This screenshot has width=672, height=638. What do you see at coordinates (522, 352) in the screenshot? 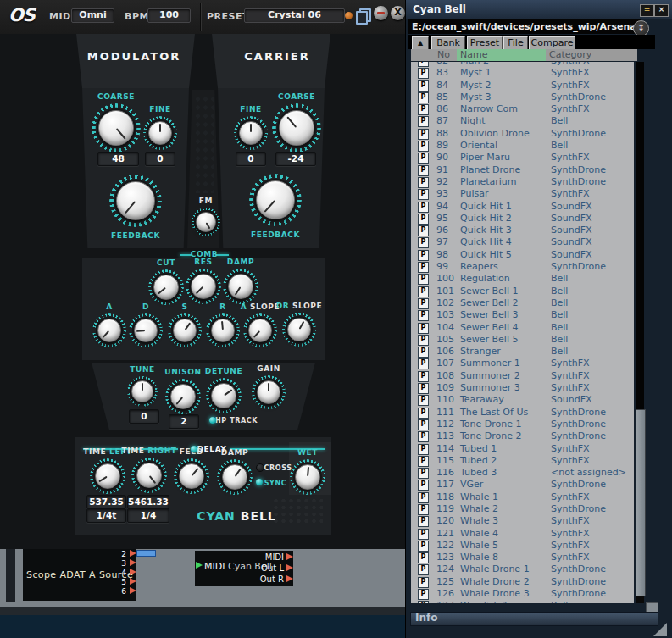
I see `preset-row: P106StrangerBell` at bounding box center [522, 352].